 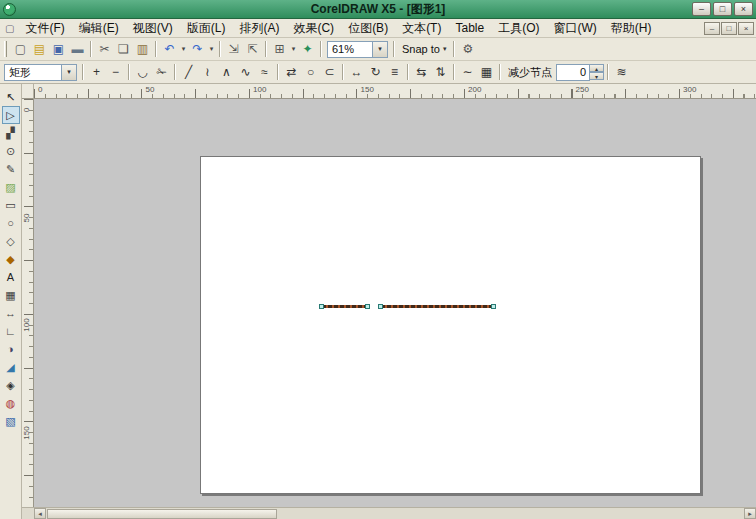 I want to click on convert-to-line-icon: ╱, so click(x=188, y=72).